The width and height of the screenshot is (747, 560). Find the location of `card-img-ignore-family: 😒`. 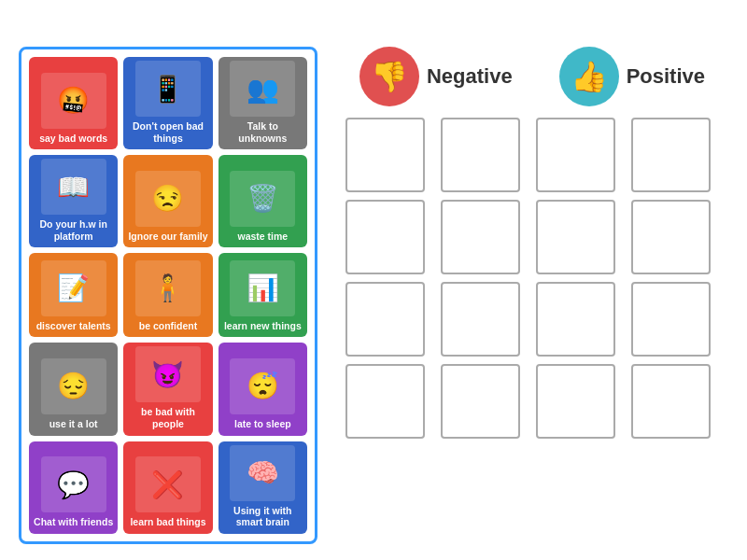

card-img-ignore-family: 😒 is located at coordinates (168, 199).